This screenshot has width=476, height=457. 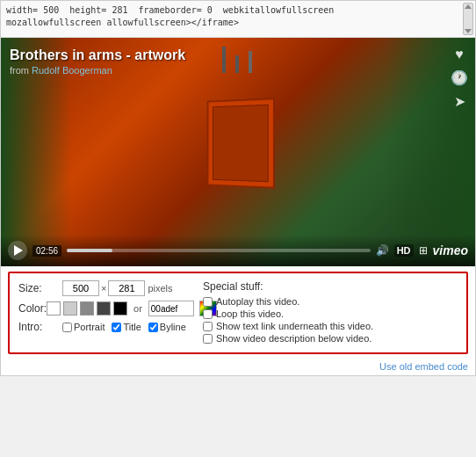 What do you see at coordinates (106, 308) in the screenshot?
I see `color-row: Color: or` at bounding box center [106, 308].